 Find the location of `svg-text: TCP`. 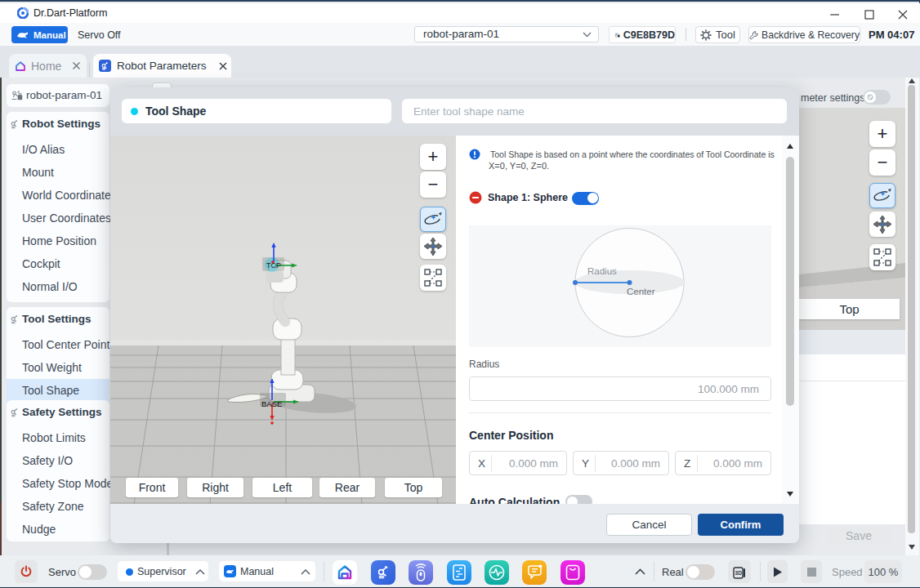

svg-text: TCP is located at coordinates (274, 265).